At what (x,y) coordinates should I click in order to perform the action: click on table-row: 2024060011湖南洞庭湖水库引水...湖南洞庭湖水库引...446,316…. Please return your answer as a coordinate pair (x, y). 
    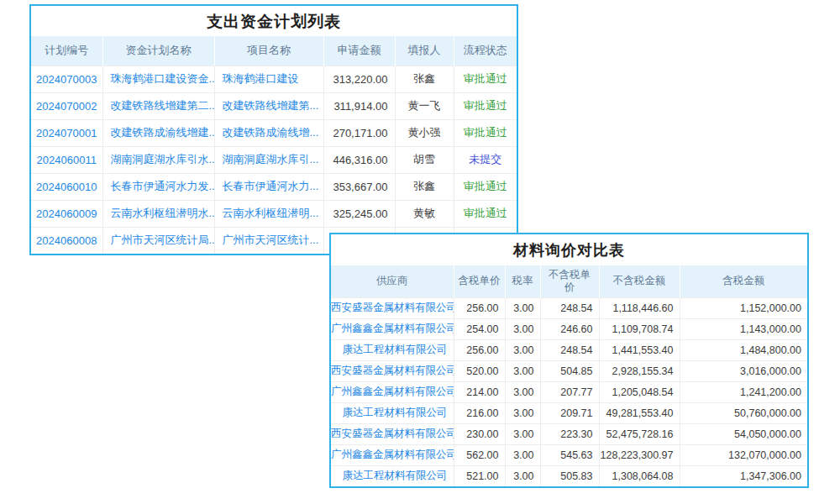
    Looking at the image, I should click on (274, 160).